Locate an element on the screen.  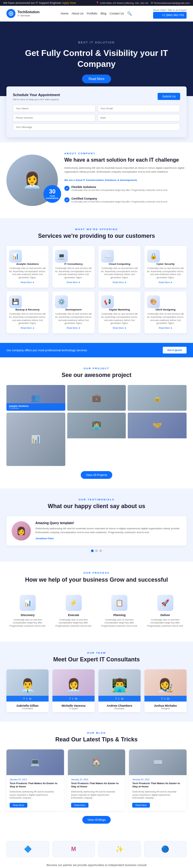
announcement-address: 📍 1200 Main JO Street (offering, GA, 33)… is located at coordinates (122, 3).